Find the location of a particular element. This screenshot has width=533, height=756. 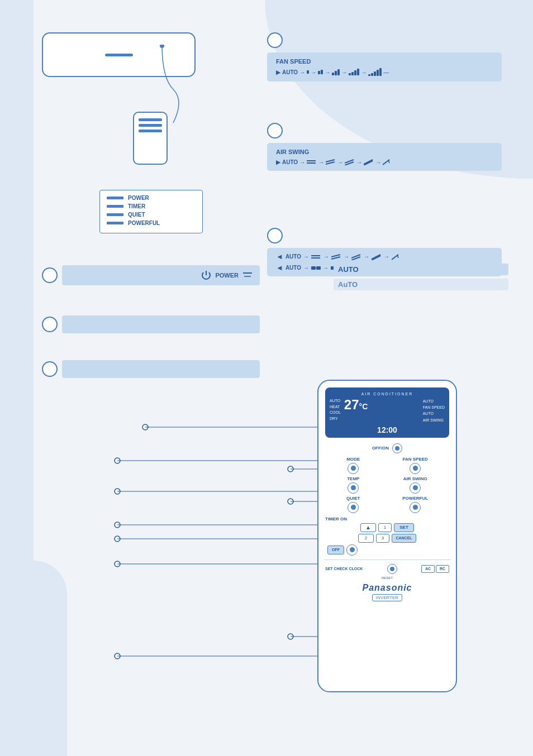

swing-pos-2-icon is located at coordinates (331, 162).